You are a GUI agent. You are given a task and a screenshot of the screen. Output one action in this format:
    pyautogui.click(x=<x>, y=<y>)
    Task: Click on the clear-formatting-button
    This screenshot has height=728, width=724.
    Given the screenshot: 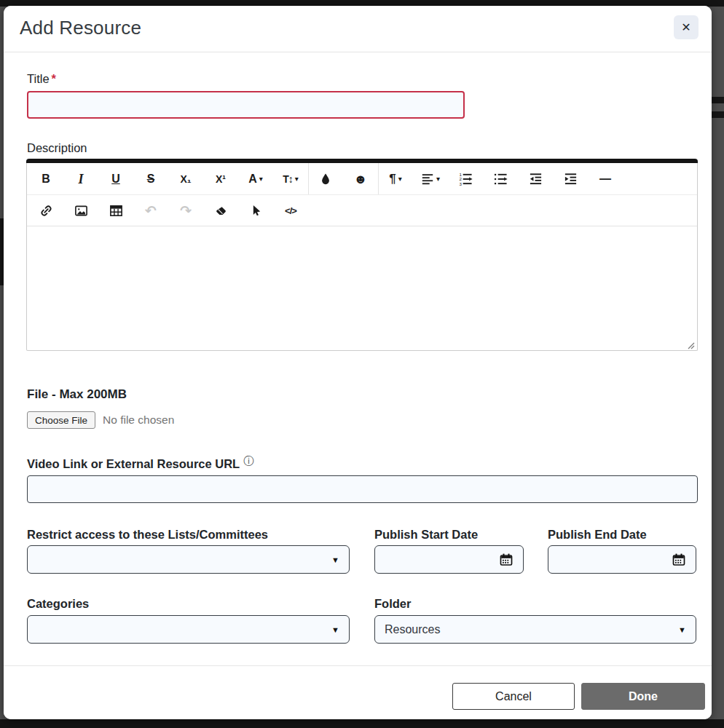 What is the action you would take?
    pyautogui.click(x=221, y=210)
    